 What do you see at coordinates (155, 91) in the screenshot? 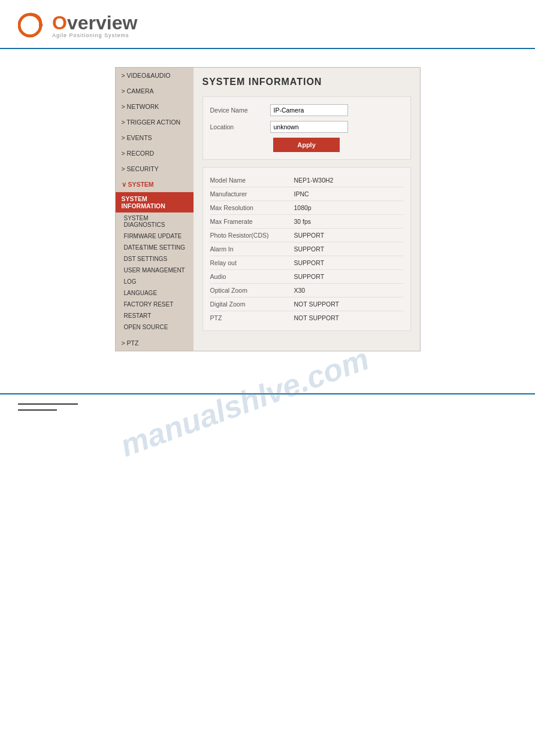
I see `sidebar-item-camera: > CAMERA` at bounding box center [155, 91].